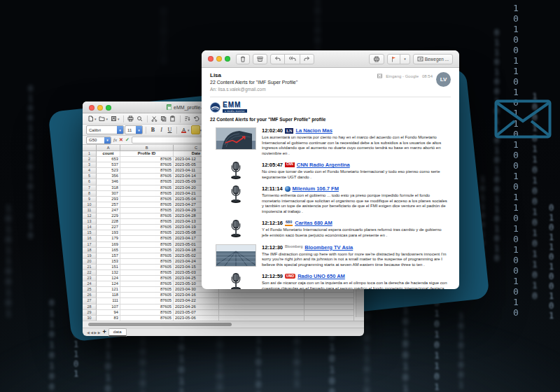 The image size is (560, 392). I want to click on cell: 2023-05-07, so click(196, 313).